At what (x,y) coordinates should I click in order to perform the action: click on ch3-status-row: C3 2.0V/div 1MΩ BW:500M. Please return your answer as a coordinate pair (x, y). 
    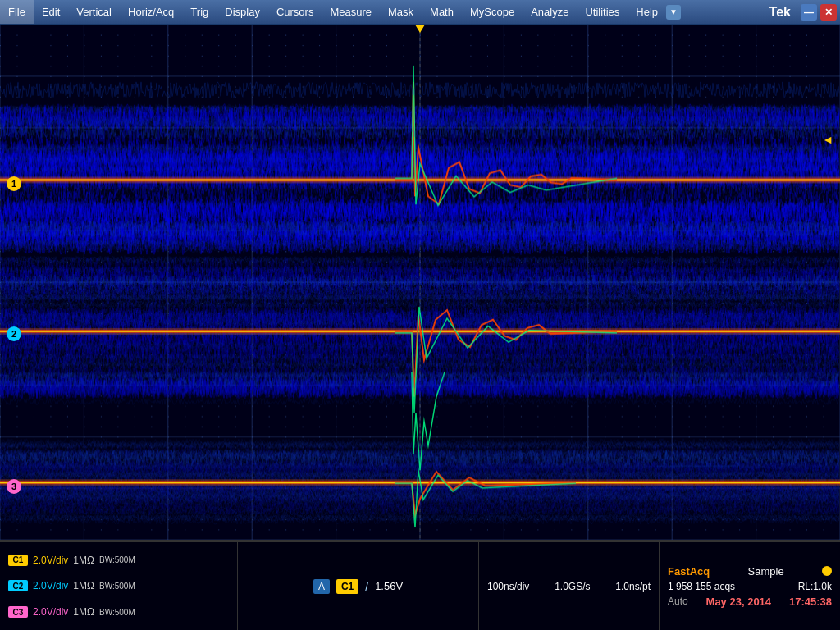
    Looking at the image, I should click on (118, 612).